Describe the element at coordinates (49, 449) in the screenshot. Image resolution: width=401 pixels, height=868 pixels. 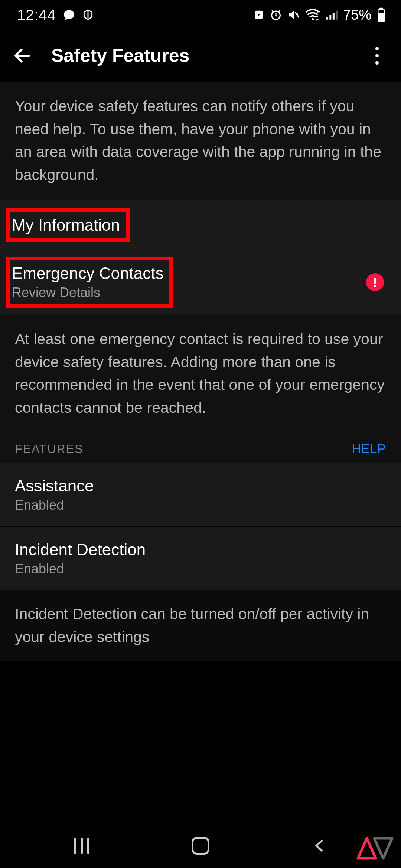
I see `features-label: FEATURES` at that location.